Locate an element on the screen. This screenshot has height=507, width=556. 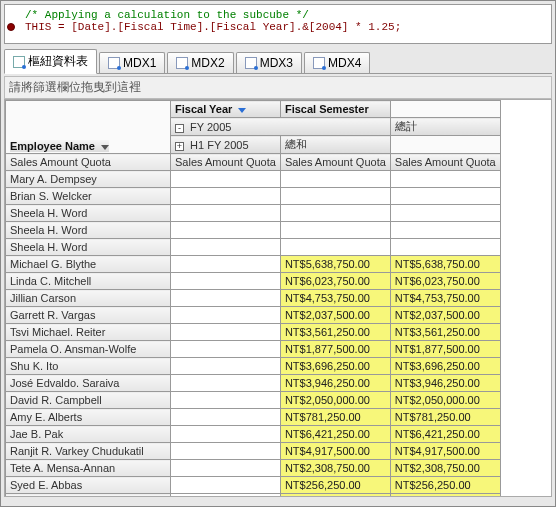
collapse-icon: - is located at coordinates (180, 128).